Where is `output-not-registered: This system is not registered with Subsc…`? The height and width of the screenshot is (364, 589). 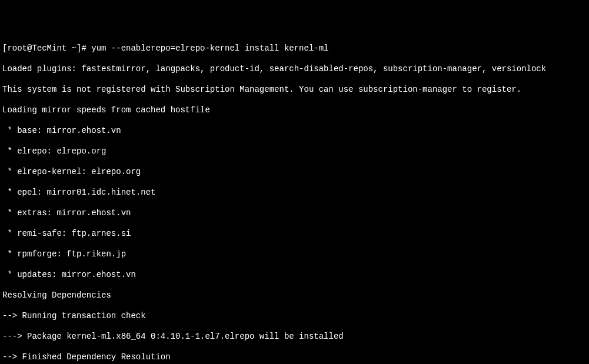 output-not-registered: This system is not registered with Subsc… is located at coordinates (294, 90).